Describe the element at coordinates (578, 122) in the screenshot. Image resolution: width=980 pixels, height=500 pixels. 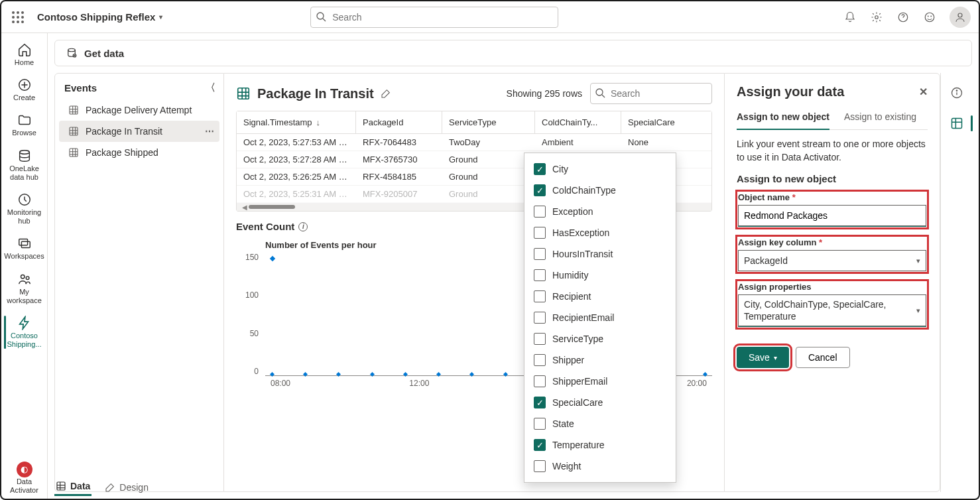
I see `column-header: ColdChainTy...` at that location.